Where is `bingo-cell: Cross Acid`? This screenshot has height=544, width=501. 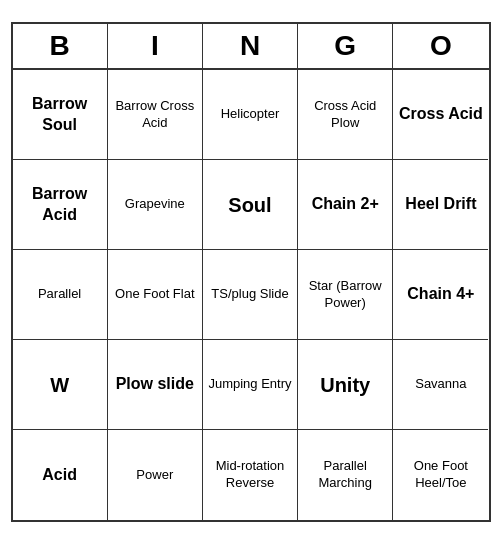 bingo-cell: Cross Acid is located at coordinates (440, 115).